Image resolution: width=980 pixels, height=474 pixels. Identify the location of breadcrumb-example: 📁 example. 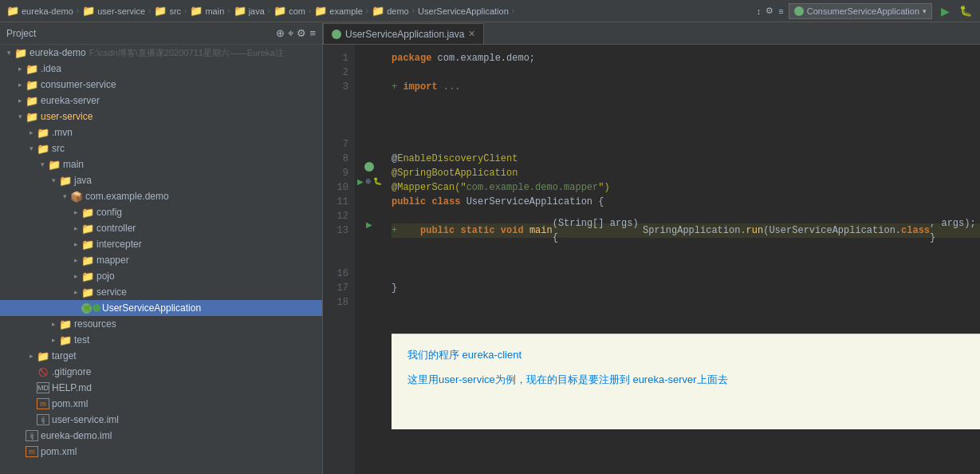
(338, 11).